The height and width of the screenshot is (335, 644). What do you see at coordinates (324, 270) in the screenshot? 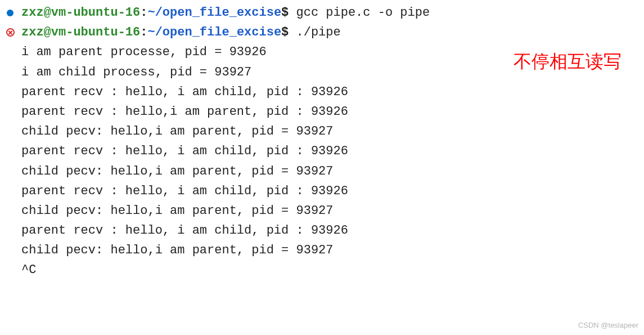
I see `terminal-output-line: ^C` at bounding box center [324, 270].